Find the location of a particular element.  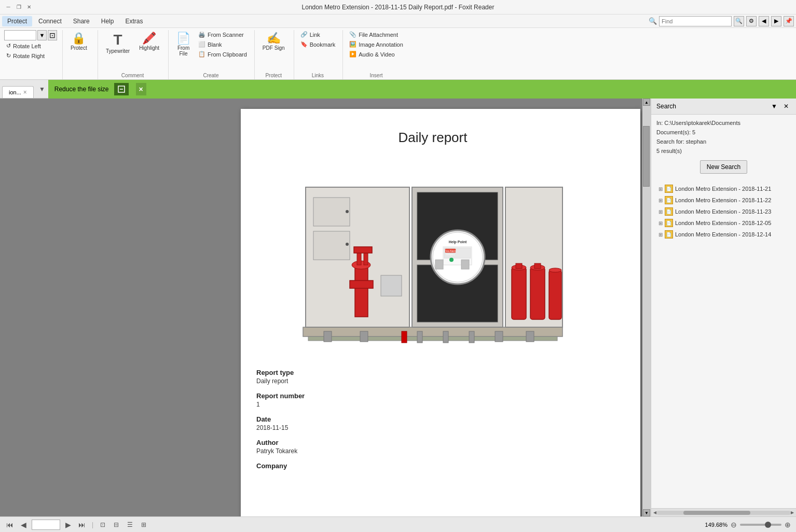

search-horizontal-scrollbar: ◀ ▶ is located at coordinates (723, 512).